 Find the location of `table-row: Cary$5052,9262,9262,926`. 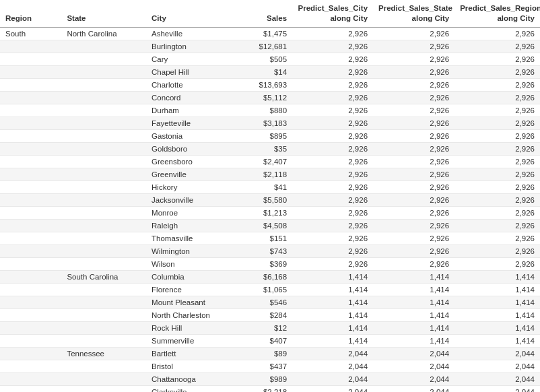

table-row: Cary$5052,9262,9262,926 is located at coordinates (270, 59).